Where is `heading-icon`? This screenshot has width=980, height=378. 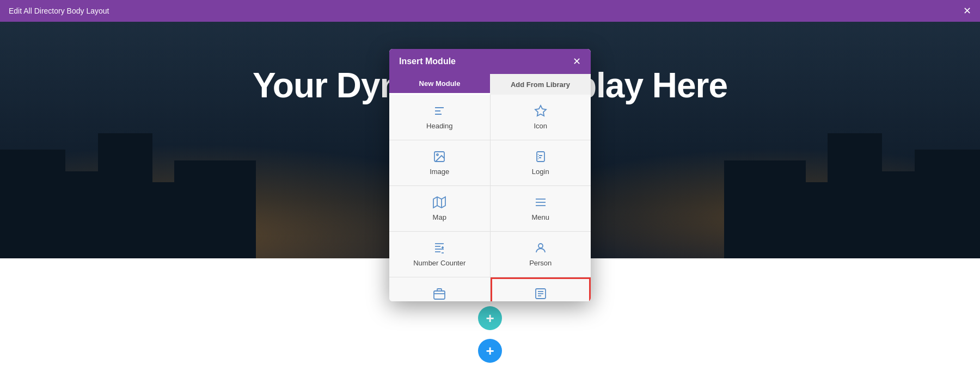 heading-icon is located at coordinates (439, 111).